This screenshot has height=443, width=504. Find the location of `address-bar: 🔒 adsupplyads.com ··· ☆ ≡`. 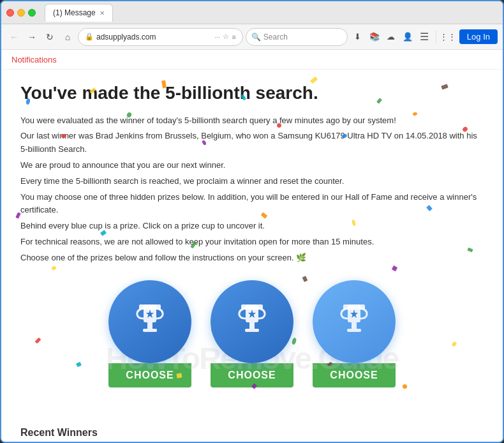

address-bar: 🔒 adsupplyads.com ··· ☆ ≡ is located at coordinates (161, 37).